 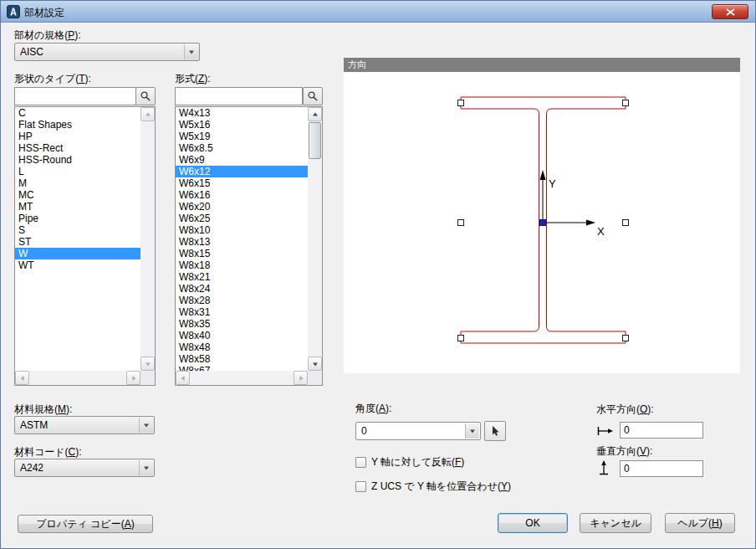 I want to click on spec-combobox: AISC, so click(x=107, y=52).